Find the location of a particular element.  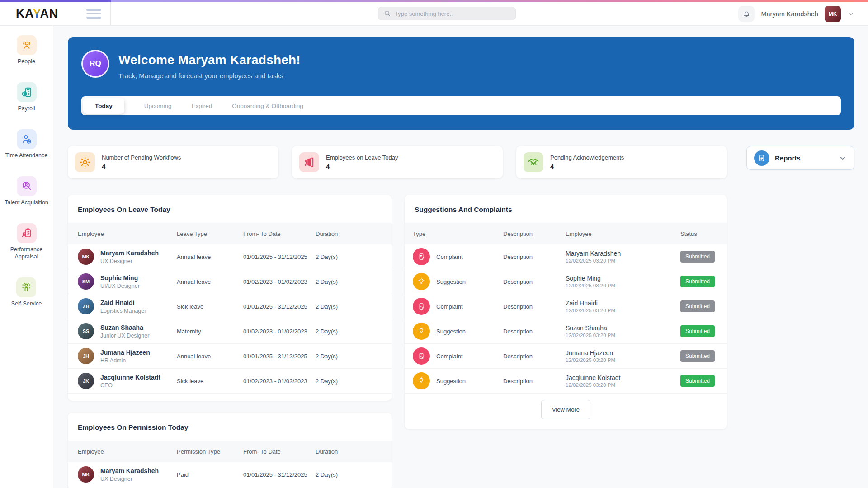

reports-dropdown: Reports is located at coordinates (800, 158).